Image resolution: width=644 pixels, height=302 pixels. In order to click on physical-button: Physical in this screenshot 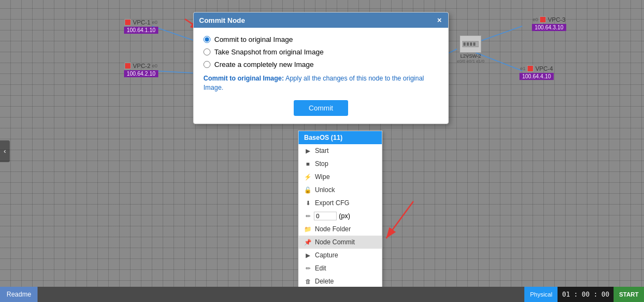, I will do `click(541, 294)`.